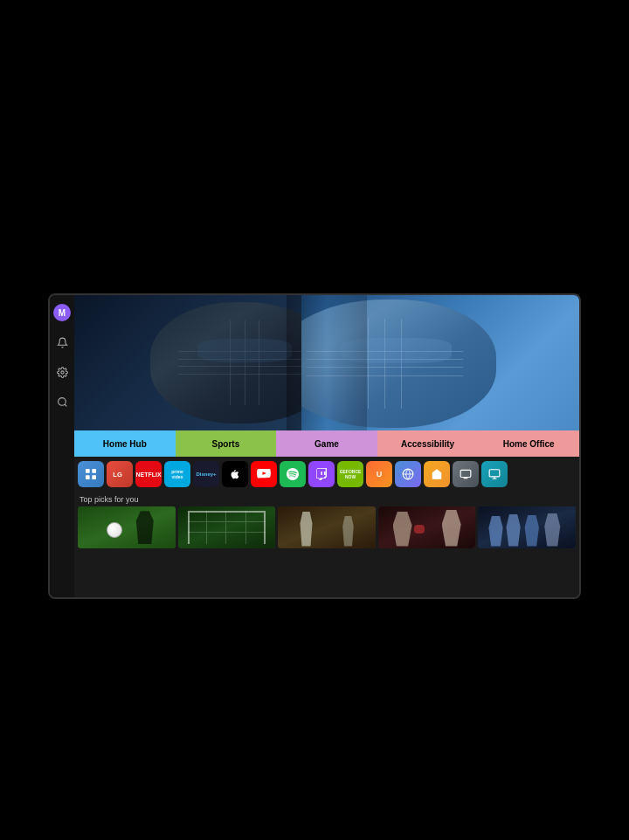  I want to click on app-screen, so click(466, 474).